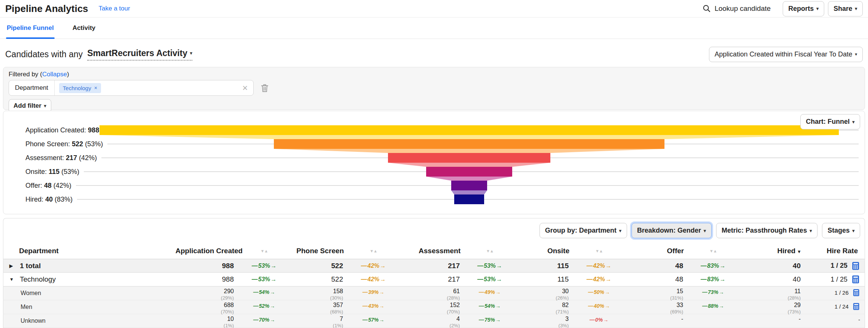 The image size is (868, 328). I want to click on stage-share: (26%), so click(562, 298).